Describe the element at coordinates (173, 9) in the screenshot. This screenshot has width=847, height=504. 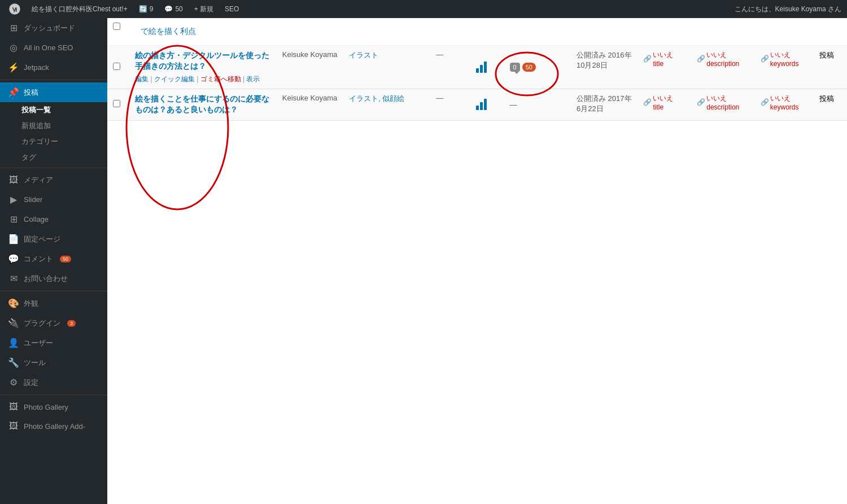
I see `comments-button: 💬 50` at that location.